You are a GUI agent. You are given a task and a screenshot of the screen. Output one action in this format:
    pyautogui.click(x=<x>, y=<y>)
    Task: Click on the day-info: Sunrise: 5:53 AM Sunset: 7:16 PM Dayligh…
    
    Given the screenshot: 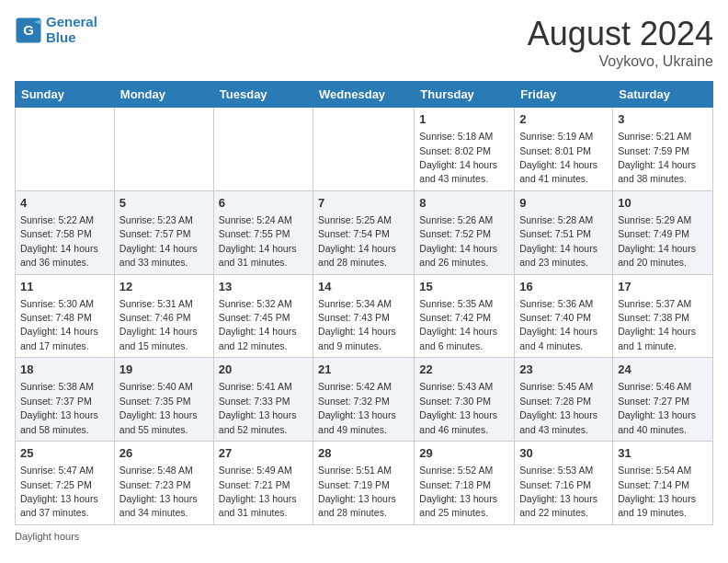 What is the action you would take?
    pyautogui.click(x=559, y=491)
    